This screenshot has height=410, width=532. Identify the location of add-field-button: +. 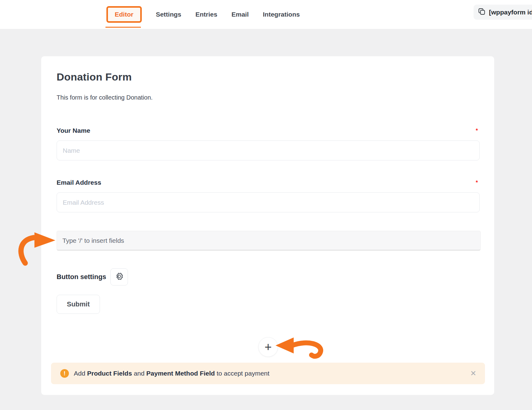
(268, 347).